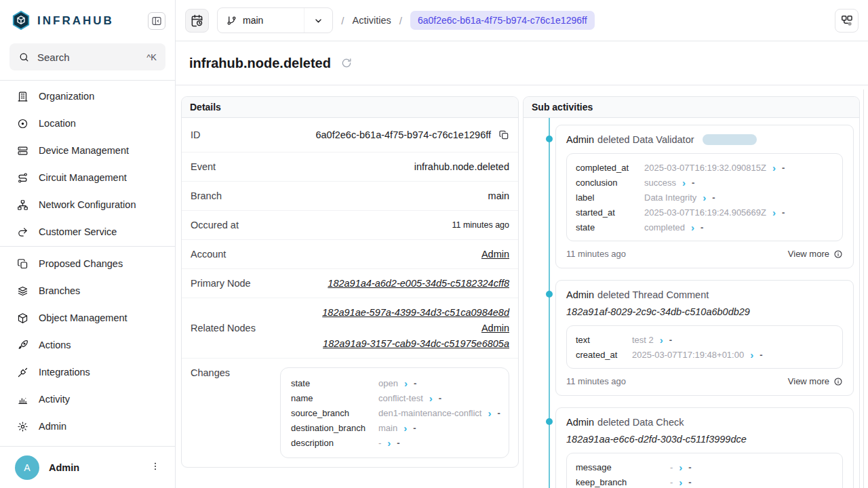  Describe the element at coordinates (347, 63) in the screenshot. I see `refresh-button` at that location.